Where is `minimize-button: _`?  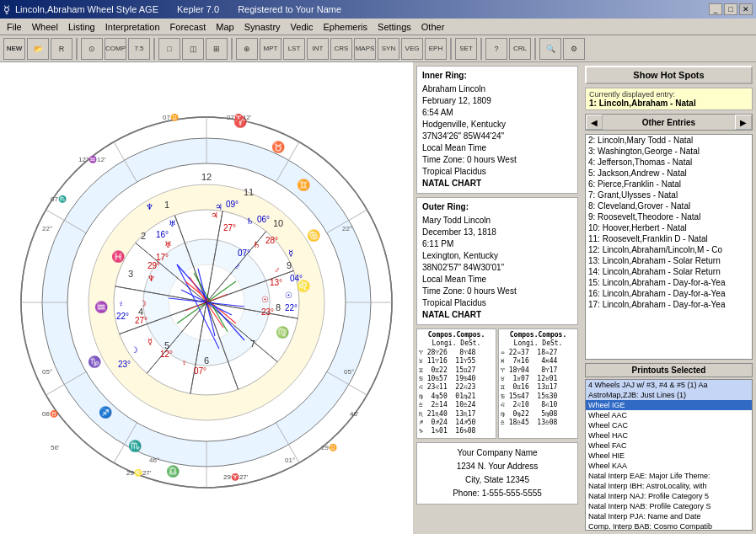 minimize-button: _ is located at coordinates (716, 9).